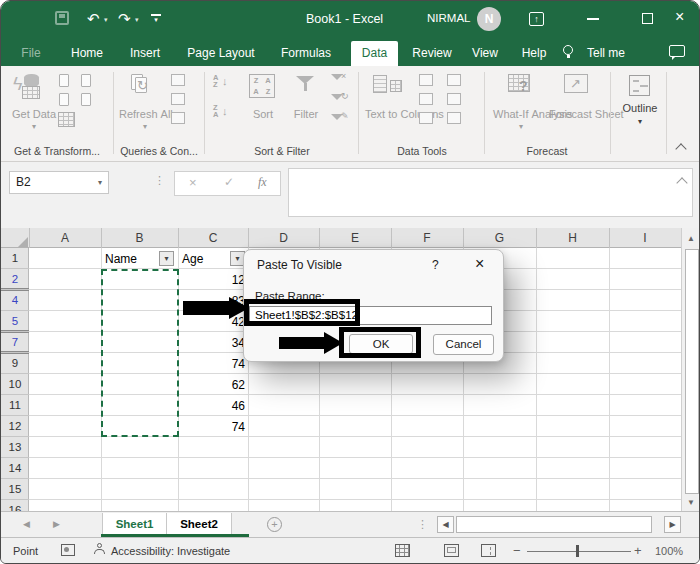 The image size is (700, 564). I want to click on row-header-2: 2, so click(15, 280).